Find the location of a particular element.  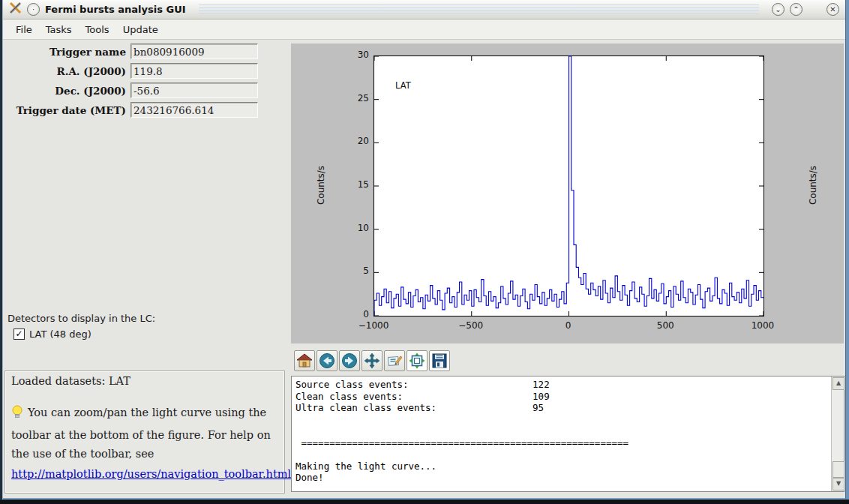

back-button is located at coordinates (327, 361).